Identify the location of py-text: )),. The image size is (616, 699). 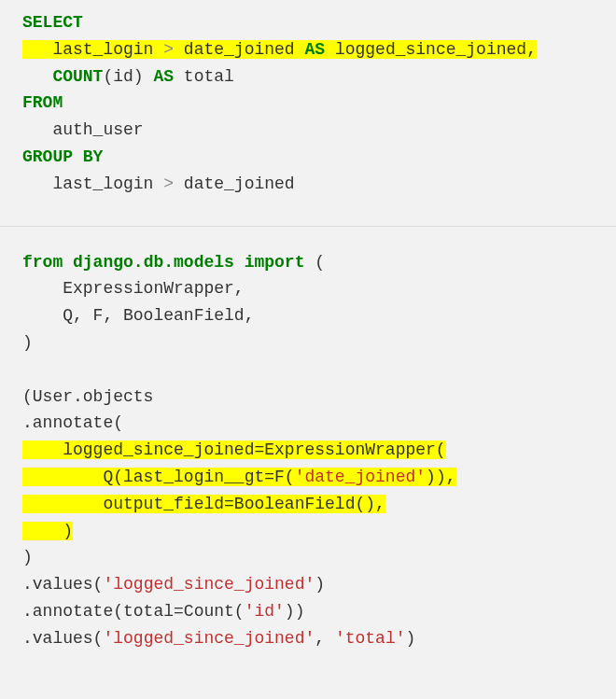
(441, 477).